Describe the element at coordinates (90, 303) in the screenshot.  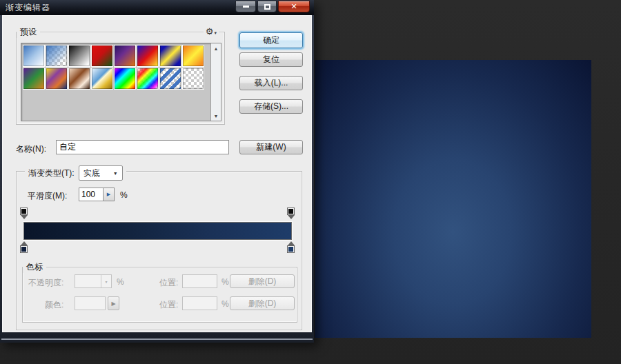
I see `color-swatch-field` at that location.